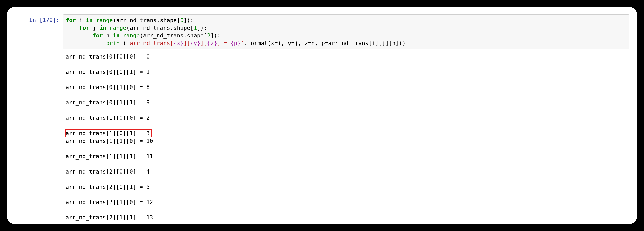 The image size is (644, 231). What do you see at coordinates (346, 57) in the screenshot?
I see `output-line: arr_nd_trans[0][0][0] = 0` at bounding box center [346, 57].